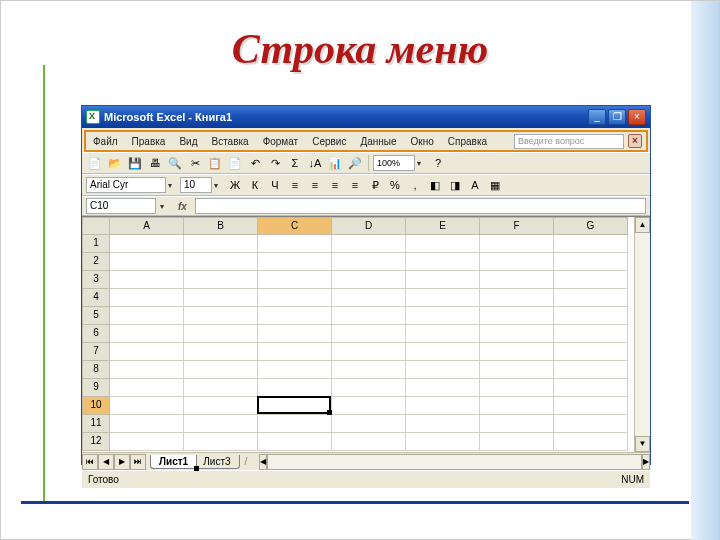 This screenshot has width=720, height=540. Describe the element at coordinates (422, 142) in the screenshot. I see `menu-item-окно: Окно` at that location.